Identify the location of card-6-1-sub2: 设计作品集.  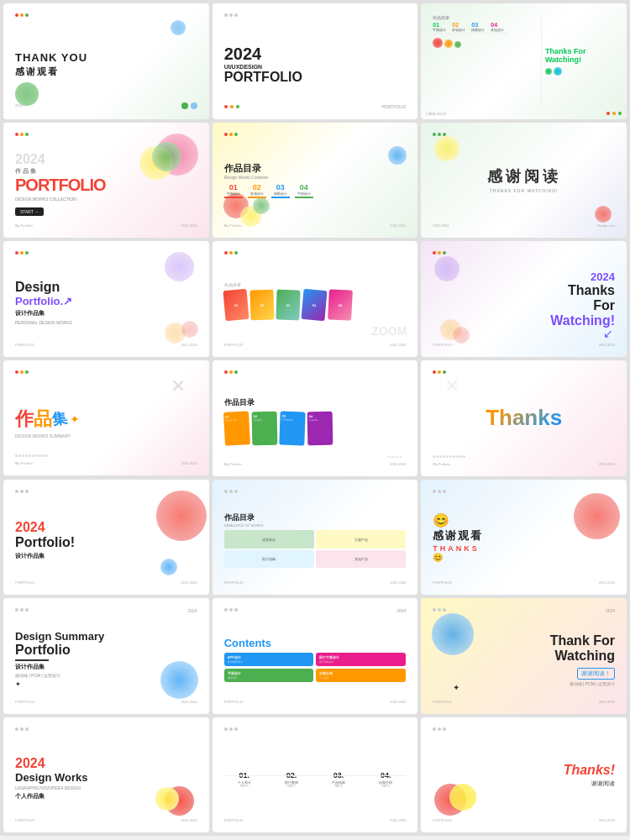
(106, 667).